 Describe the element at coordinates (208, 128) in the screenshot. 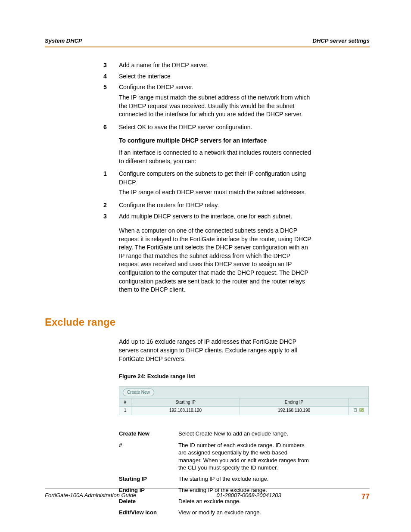

I see `step-6: 6 Select OK to save the DHCP server conf…` at that location.